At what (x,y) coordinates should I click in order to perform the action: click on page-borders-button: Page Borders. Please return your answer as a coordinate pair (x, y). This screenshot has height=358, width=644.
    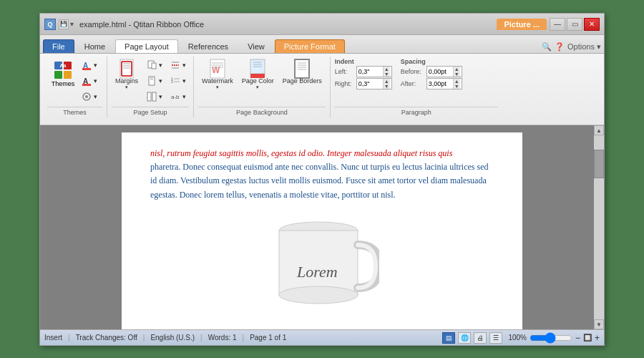
    Looking at the image, I should click on (302, 72).